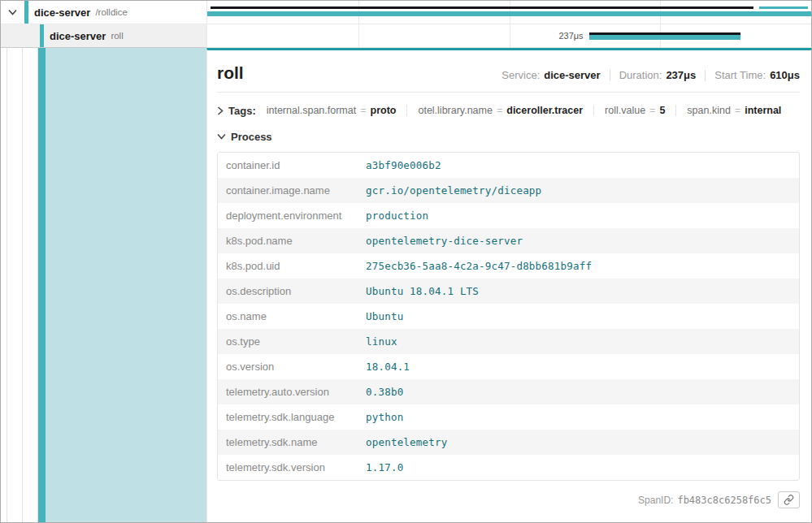 This screenshot has width=812, height=523. Describe the element at coordinates (509, 136) in the screenshot. I see `process-section-toggle: Process` at that location.